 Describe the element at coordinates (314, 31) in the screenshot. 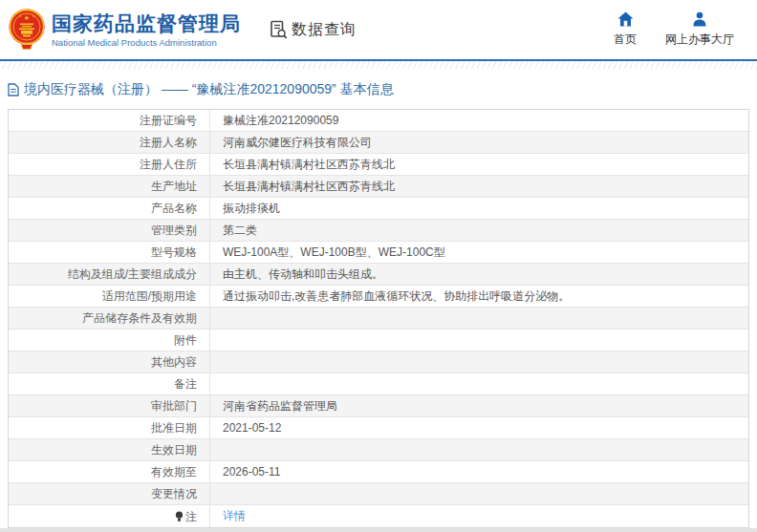

I see `data-query-tab: 数据查询` at that location.